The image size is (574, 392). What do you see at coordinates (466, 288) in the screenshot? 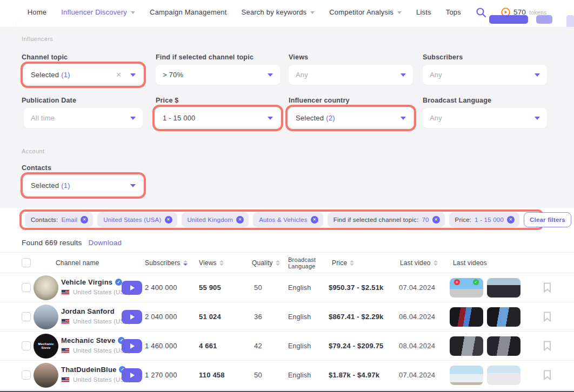
I see `video-thumbnail: ✕ ✓` at bounding box center [466, 288].